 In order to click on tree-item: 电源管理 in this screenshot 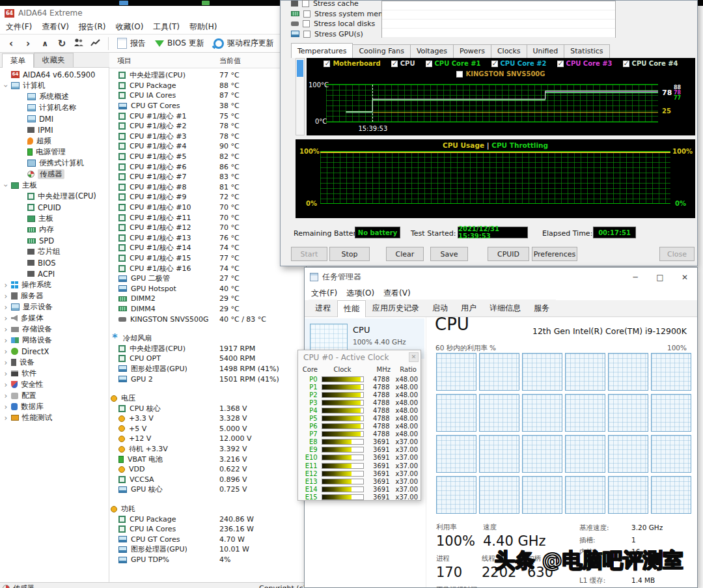, I will do `click(55, 152)`.